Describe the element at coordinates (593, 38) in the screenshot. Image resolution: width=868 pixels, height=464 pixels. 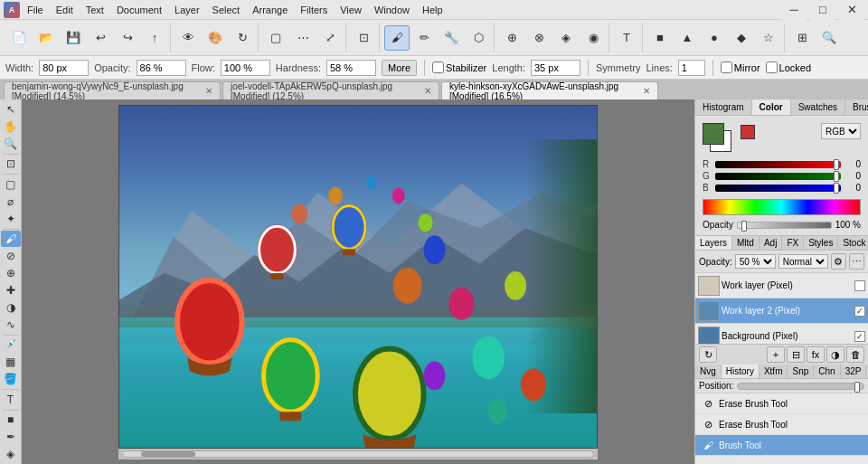
I see `toolbar-retouch4-btn: ◉` at that location.